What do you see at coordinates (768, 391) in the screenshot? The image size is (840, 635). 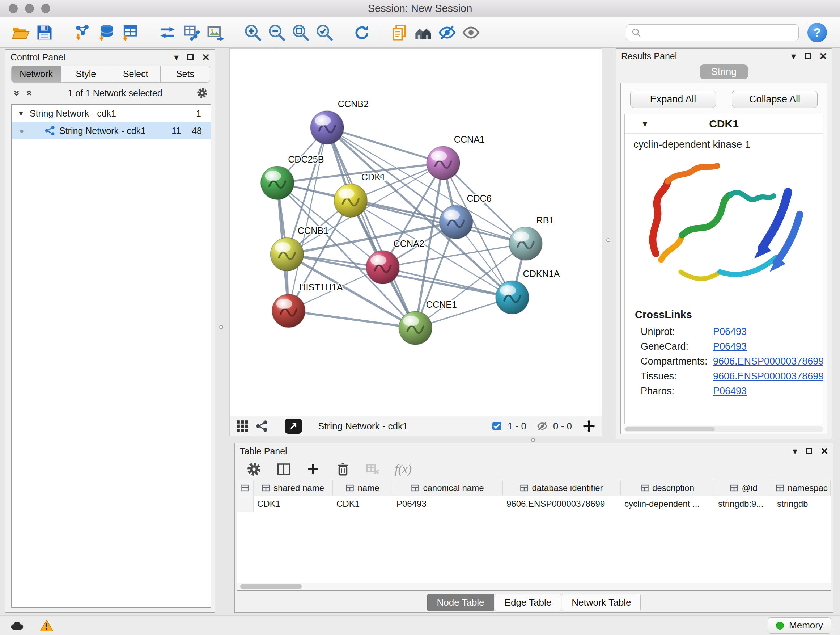 I see `crosslink-pharos-link: P06493` at bounding box center [768, 391].